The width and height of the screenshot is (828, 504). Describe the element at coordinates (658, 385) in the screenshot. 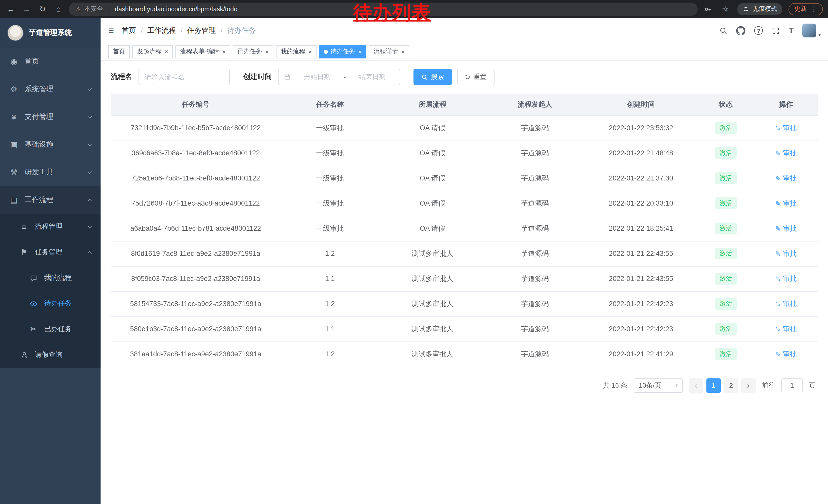

I see `page-size-select: 10条/页 ▾` at that location.